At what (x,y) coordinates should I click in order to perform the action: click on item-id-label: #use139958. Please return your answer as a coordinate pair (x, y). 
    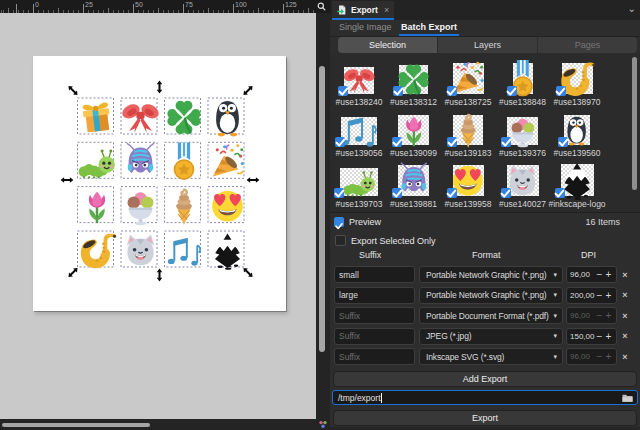
    Looking at the image, I should click on (468, 204).